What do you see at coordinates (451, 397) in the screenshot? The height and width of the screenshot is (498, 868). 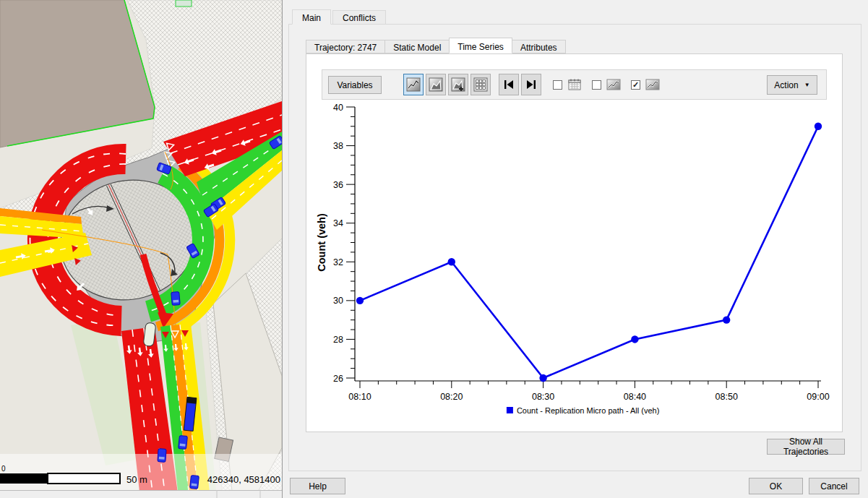 I see `svg-text: 08:20` at bounding box center [451, 397].